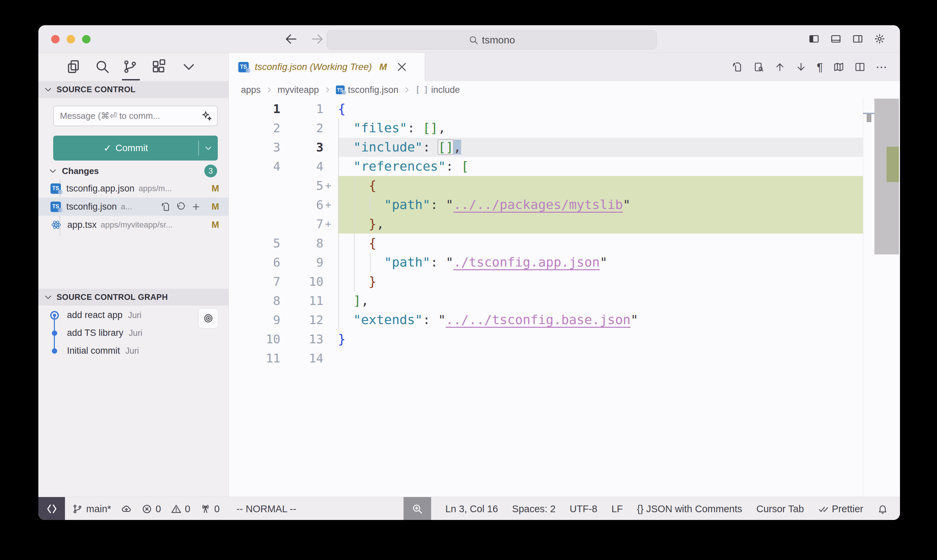 The width and height of the screenshot is (937, 560). What do you see at coordinates (780, 509) in the screenshot?
I see `status-cursor-tab: Cursor Tab` at bounding box center [780, 509].